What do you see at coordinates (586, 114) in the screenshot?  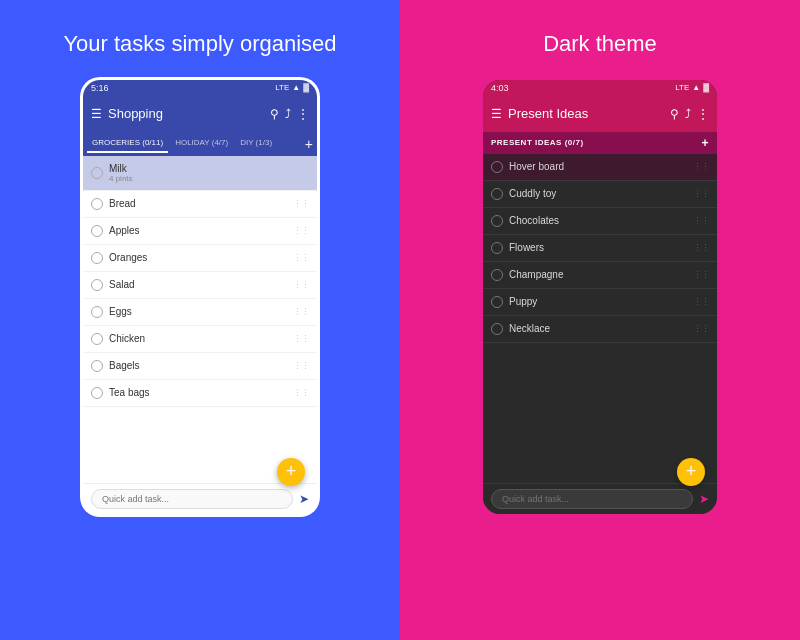 I see `right-app-bar-title: Present Ideas` at bounding box center [586, 114].